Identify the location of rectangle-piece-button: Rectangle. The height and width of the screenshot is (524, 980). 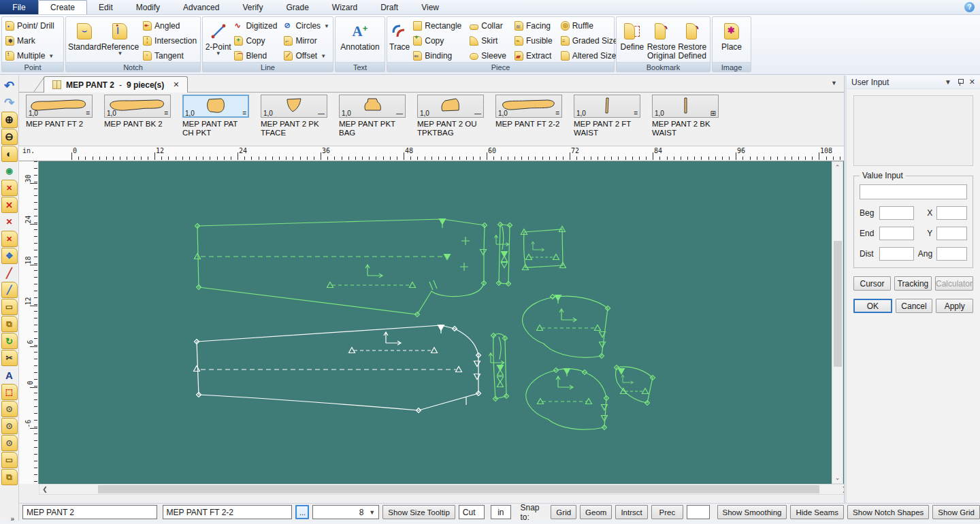
(437, 26).